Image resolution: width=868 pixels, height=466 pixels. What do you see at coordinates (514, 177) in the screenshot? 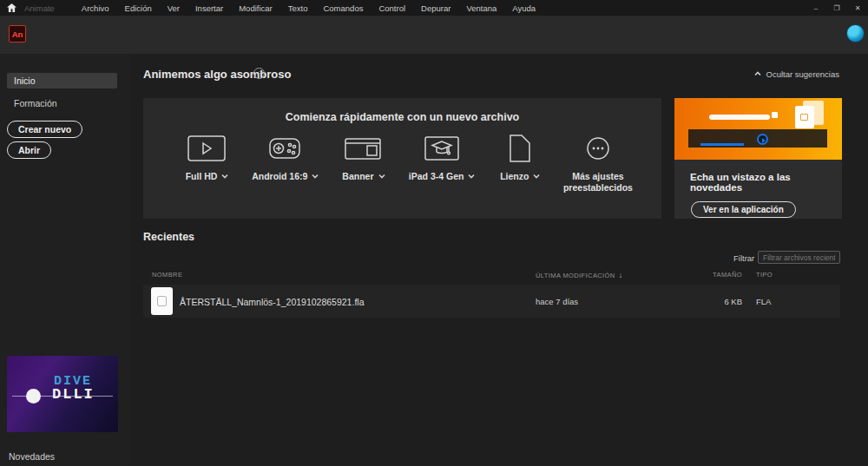
I see `preset-label: Lienzo` at bounding box center [514, 177].